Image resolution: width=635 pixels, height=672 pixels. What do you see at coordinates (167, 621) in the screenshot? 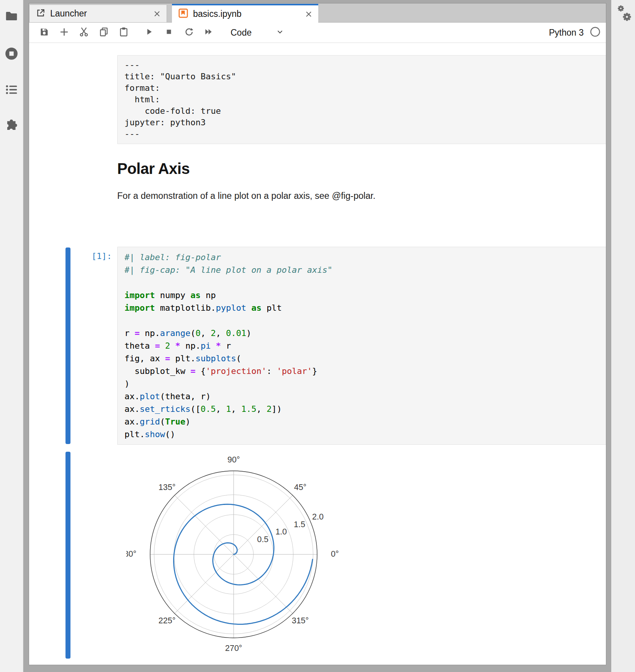
I see `svg-text: 225°` at bounding box center [167, 621].